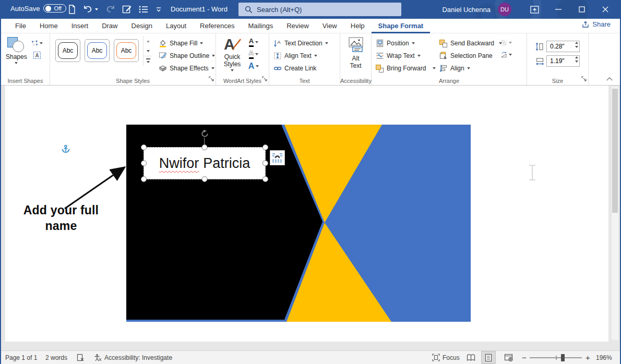  What do you see at coordinates (110, 26) in the screenshot?
I see `tab-draw: Draw` at bounding box center [110, 26].